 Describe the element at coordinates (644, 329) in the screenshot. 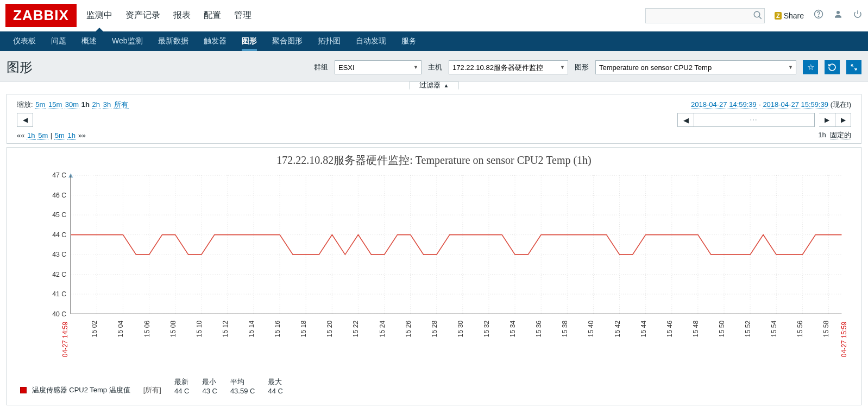

I see `svg-text: 15 44` at that location.